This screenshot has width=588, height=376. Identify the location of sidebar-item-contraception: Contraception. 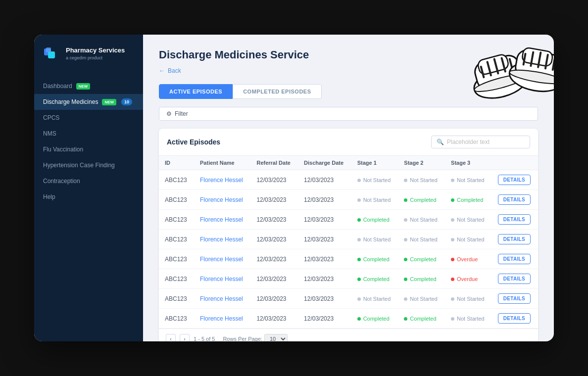
(89, 181).